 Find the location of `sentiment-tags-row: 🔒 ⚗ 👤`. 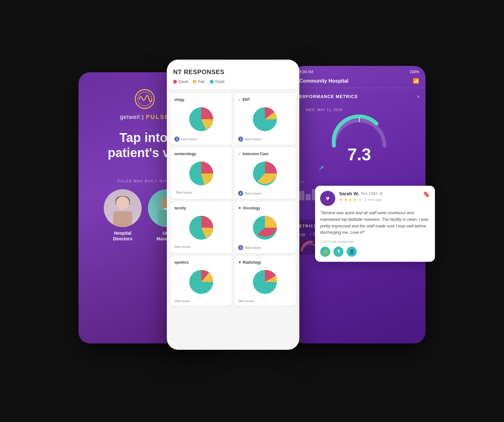

sentiment-tags-row: 🔒 ⚗ 👤 is located at coordinates (375, 252).